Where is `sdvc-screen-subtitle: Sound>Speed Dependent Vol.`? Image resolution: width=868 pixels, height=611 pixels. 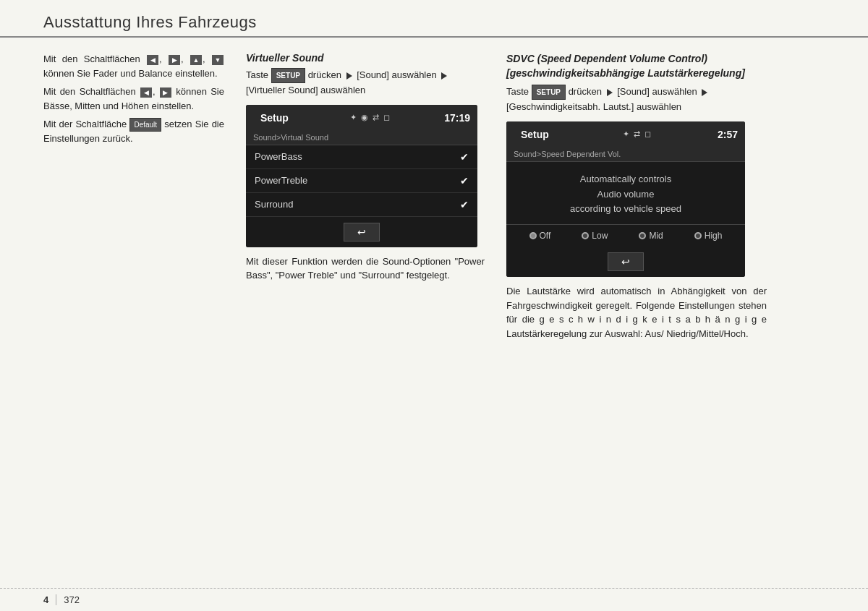 sdvc-screen-subtitle: Sound>Speed Dependent Vol. is located at coordinates (626, 155).